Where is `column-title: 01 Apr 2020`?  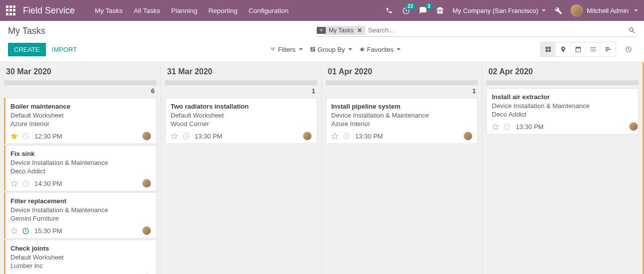 column-title: 01 Apr 2020 is located at coordinates (402, 72).